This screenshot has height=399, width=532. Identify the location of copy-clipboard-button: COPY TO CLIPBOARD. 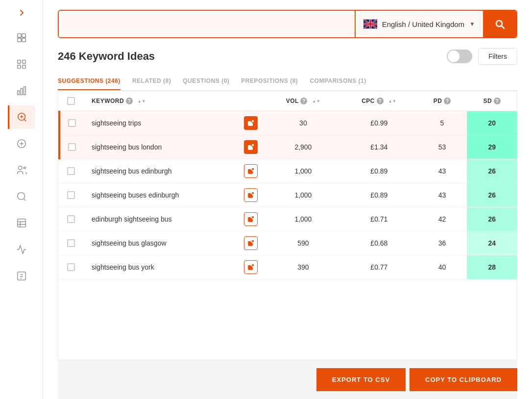
(463, 379).